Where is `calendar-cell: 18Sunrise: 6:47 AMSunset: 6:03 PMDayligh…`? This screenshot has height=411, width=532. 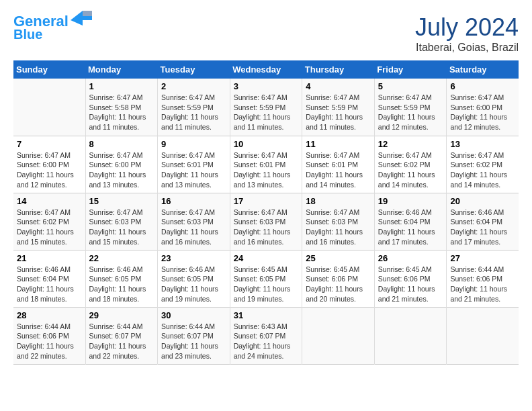 calendar-cell: 18Sunrise: 6:47 AMSunset: 6:03 PMDayligh… is located at coordinates (339, 222).